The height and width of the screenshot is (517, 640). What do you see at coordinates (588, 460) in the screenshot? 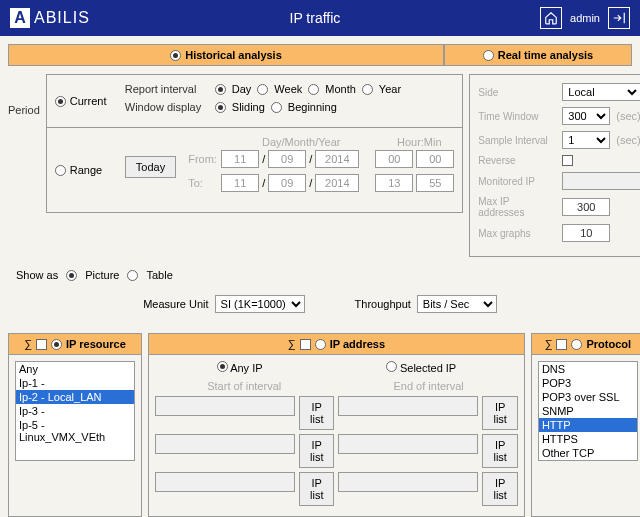
I see `list-item: Other UDP` at bounding box center [588, 460].